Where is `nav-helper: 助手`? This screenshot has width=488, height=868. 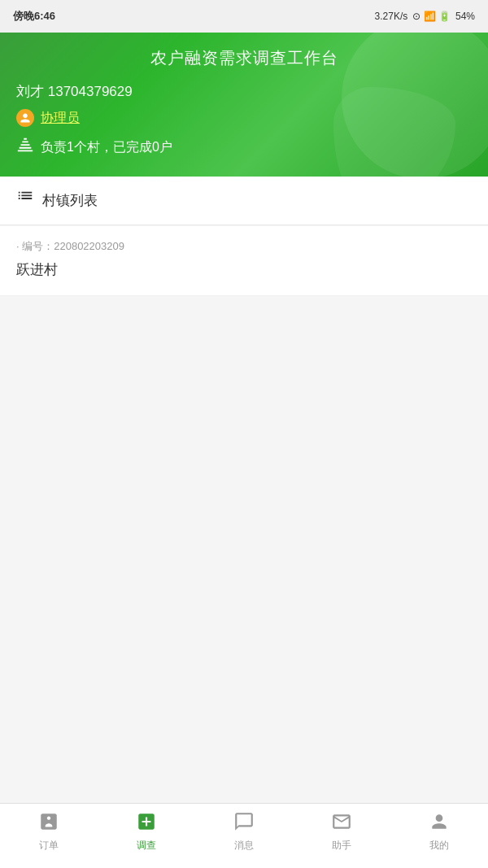 nav-helper: 助手 is located at coordinates (342, 831).